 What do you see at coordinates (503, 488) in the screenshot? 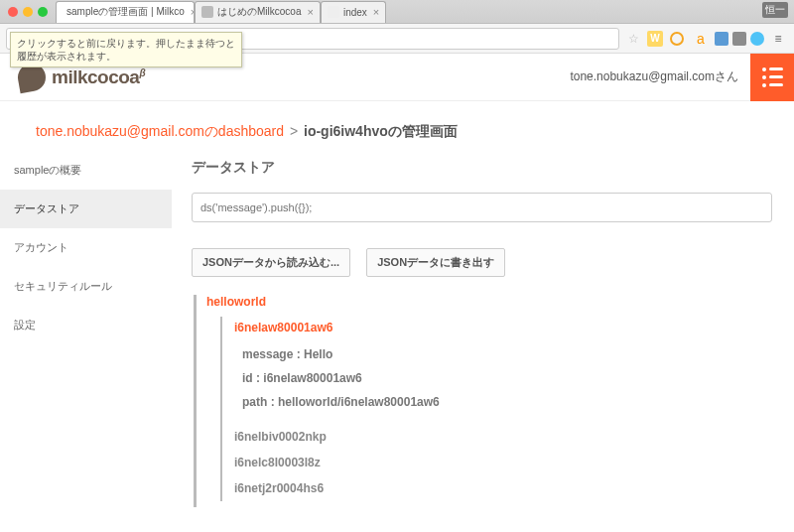
I see `record-id: i6netj2r0004hs6` at bounding box center [503, 488].